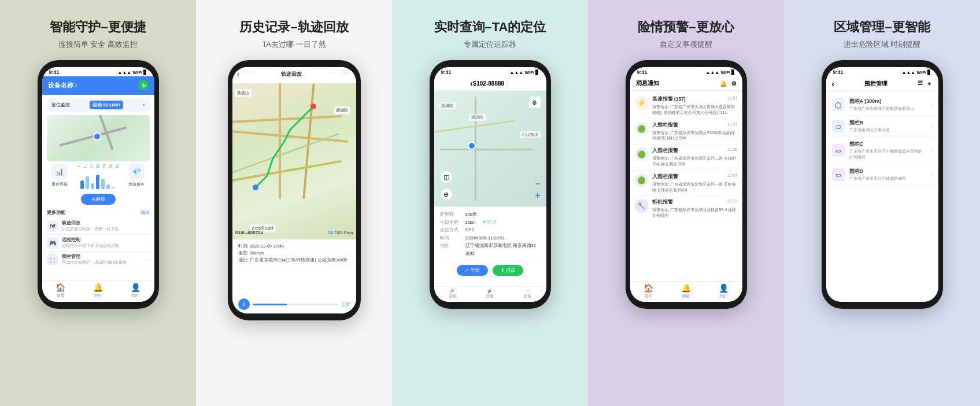  I want to click on p3-navigate-button: ↗ 导航, so click(472, 271).